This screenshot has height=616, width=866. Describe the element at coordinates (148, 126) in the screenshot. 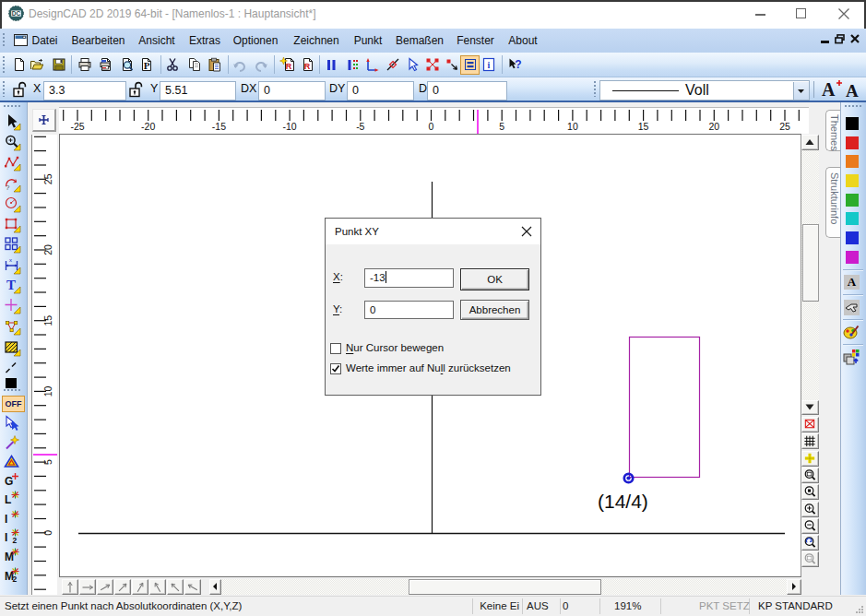

I see `svg-text: -20` at that location.